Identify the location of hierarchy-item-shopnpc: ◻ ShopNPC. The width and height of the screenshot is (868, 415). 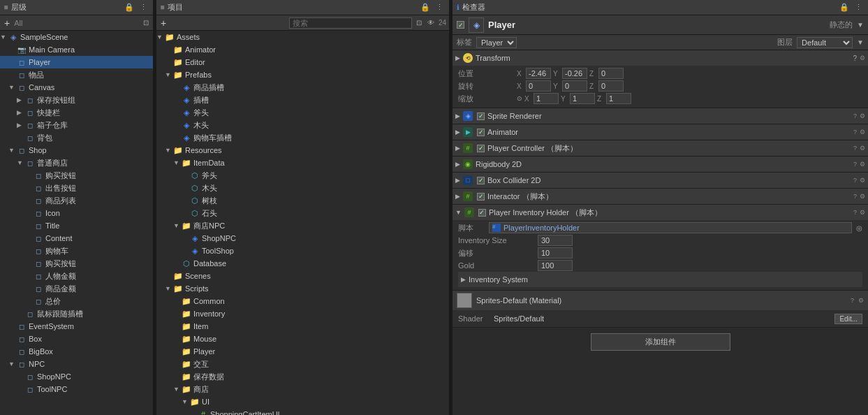
(77, 377).